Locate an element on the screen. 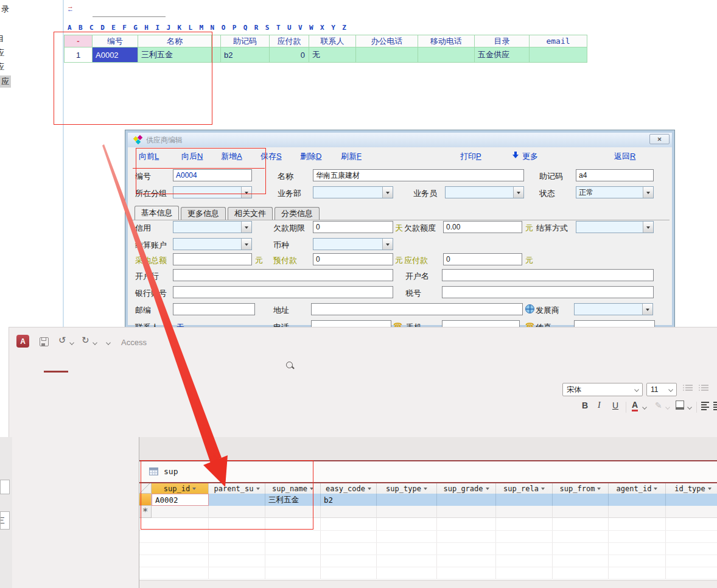  purchase-total-input is located at coordinates (212, 259).